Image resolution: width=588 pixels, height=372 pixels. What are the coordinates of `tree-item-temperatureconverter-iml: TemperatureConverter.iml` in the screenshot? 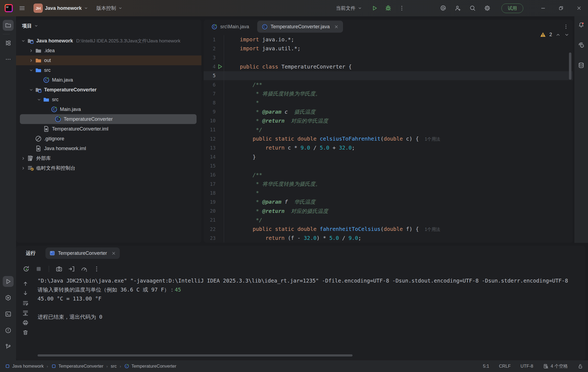 It's located at (109, 129).